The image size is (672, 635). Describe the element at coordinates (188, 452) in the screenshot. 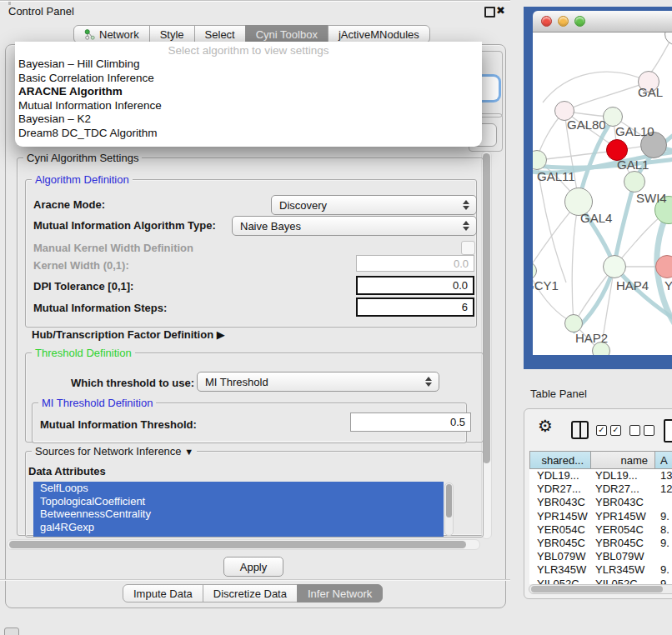

I see `collapse-down-icon: ▼` at that location.